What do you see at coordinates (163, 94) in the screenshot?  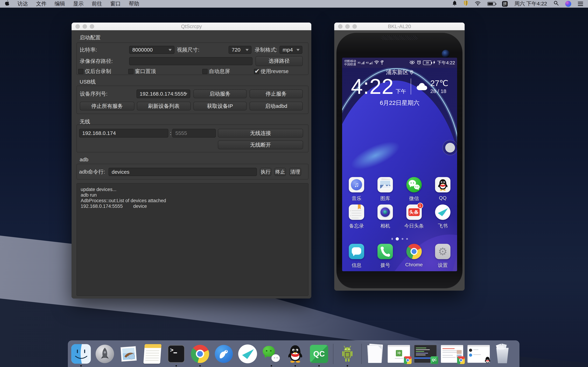 I see `serial-combobox: 192.168.0.174:5555` at bounding box center [163, 94].